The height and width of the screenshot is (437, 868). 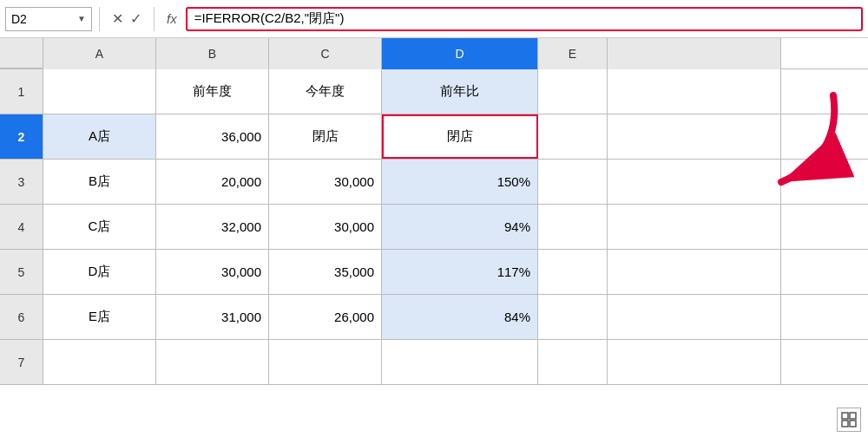 I want to click on col-header-c: C, so click(x=326, y=54).